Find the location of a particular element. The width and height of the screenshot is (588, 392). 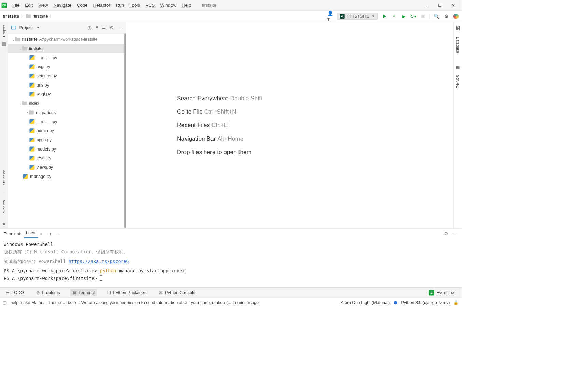

ide-services-icon is located at coordinates (456, 16).